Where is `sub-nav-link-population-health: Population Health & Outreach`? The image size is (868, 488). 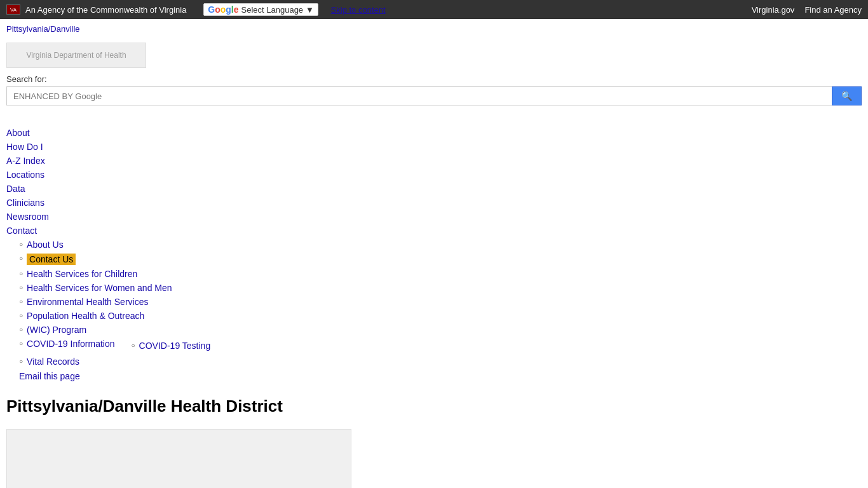
sub-nav-link-population-health: Population Health & Outreach is located at coordinates (85, 316).